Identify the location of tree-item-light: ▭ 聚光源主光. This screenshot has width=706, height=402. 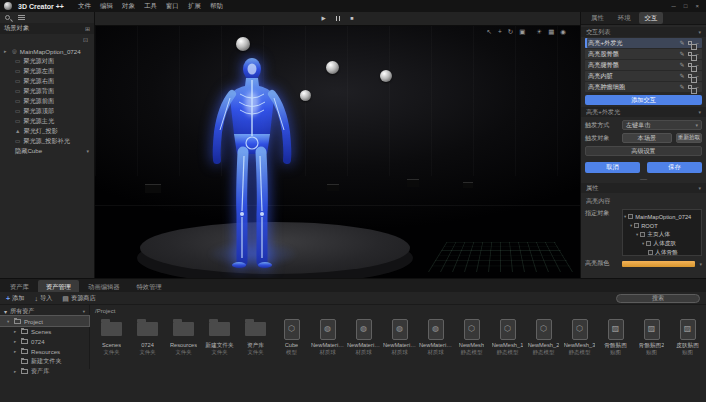
(47, 121).